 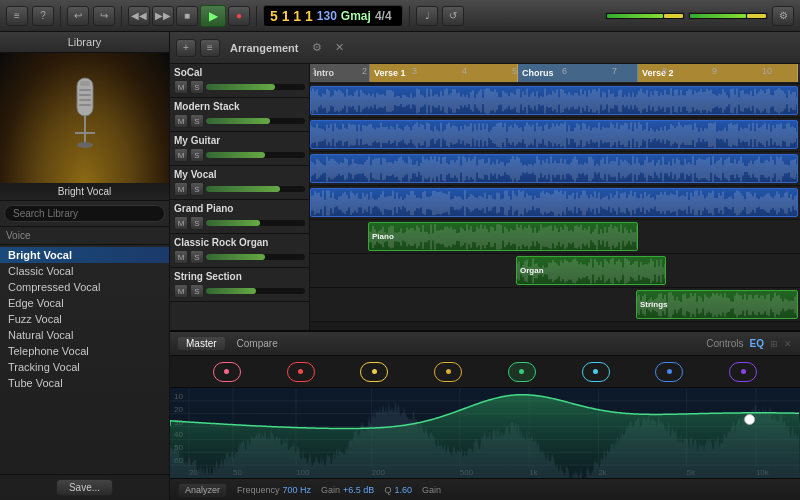 What do you see at coordinates (333, 16) in the screenshot?
I see `position-display: 5 1 1 1 130 Gmaj 4/4` at bounding box center [333, 16].